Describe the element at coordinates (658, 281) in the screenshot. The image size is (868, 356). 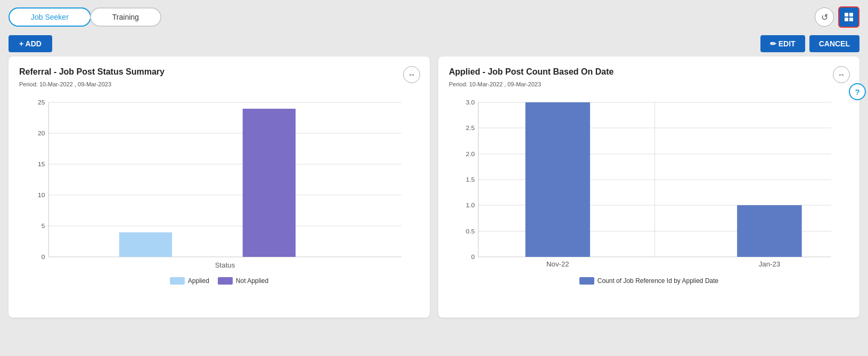
I see `legend-count-label: Count of Job Reference Id by Applied Dat…` at that location.